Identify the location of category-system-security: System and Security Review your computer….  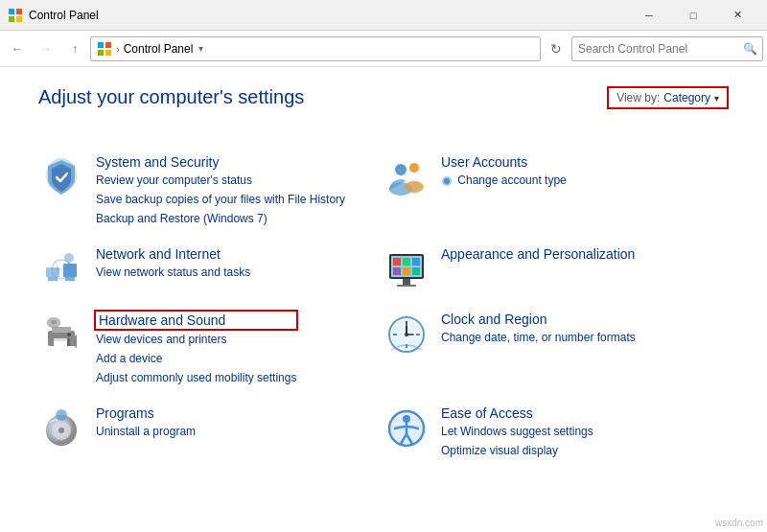
(211, 191).